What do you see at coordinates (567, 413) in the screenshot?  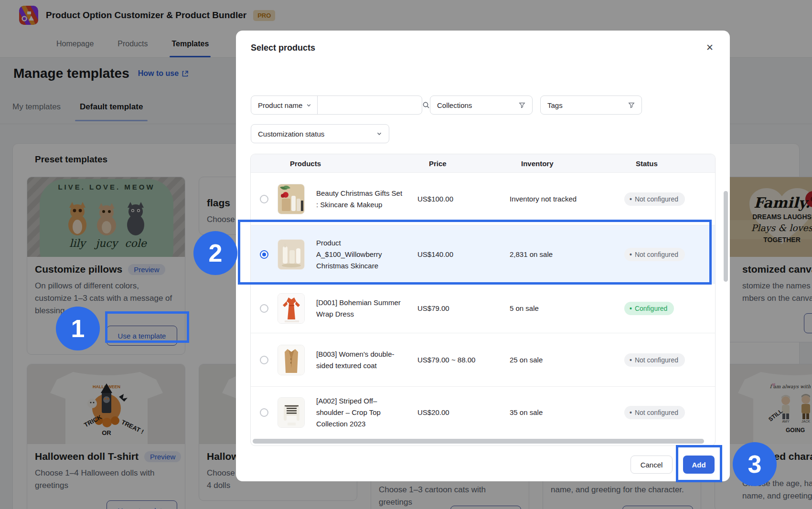 I see `product-inventory: 35 on sale` at bounding box center [567, 413].